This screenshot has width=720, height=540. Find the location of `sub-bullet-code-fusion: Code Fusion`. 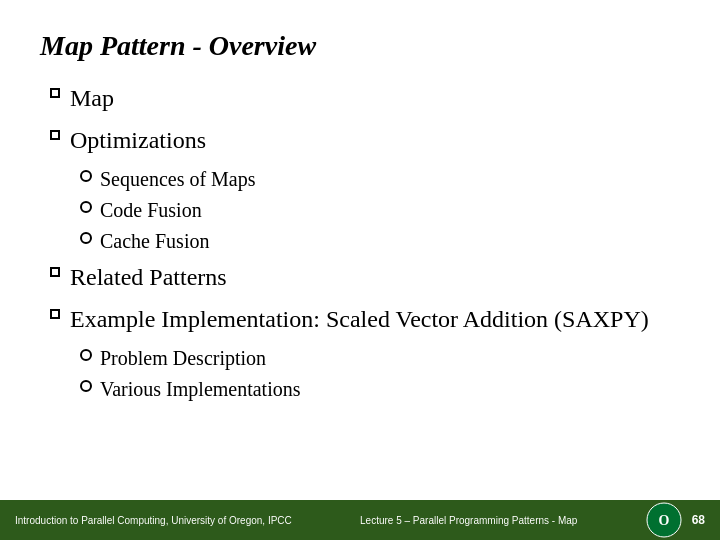

sub-bullet-code-fusion: Code Fusion is located at coordinates (380, 210).